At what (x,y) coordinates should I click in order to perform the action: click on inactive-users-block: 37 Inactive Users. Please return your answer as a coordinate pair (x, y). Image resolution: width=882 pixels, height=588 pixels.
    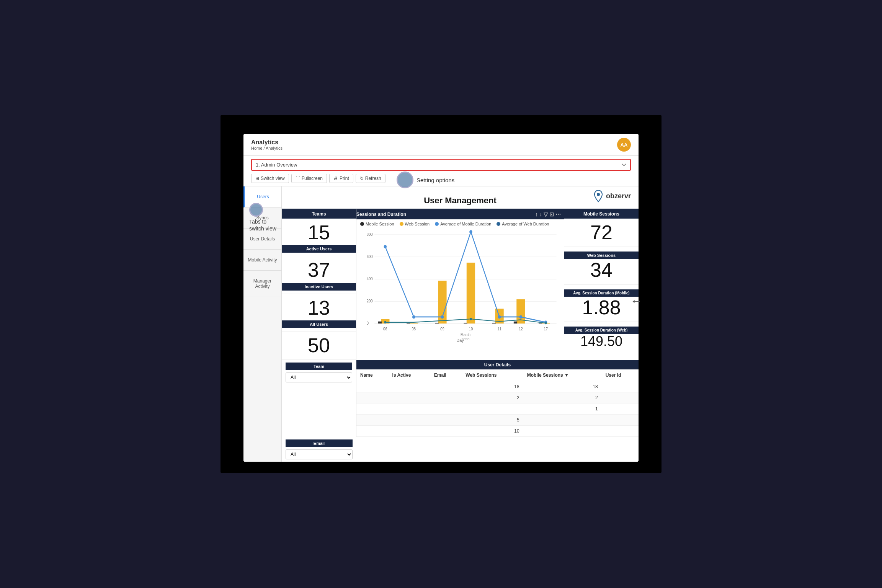
    Looking at the image, I should click on (319, 275).